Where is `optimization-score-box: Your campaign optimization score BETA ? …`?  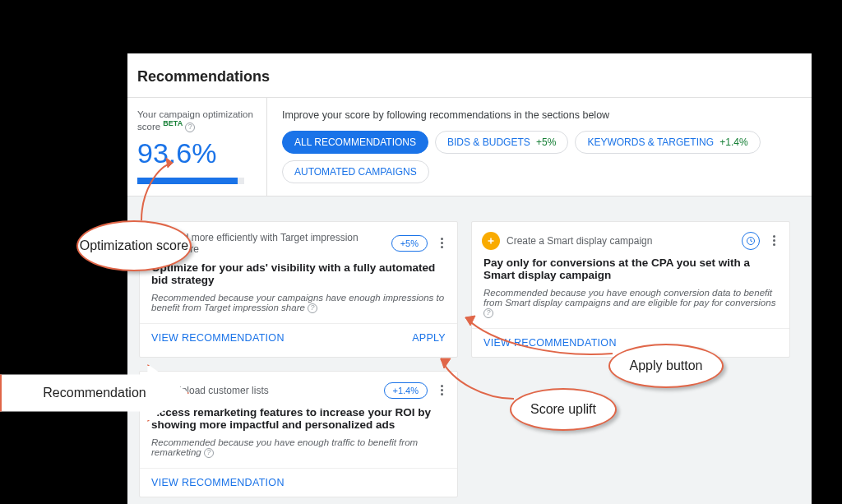
optimization-score-box: Your campaign optimization score BETA ? … is located at coordinates (197, 146).